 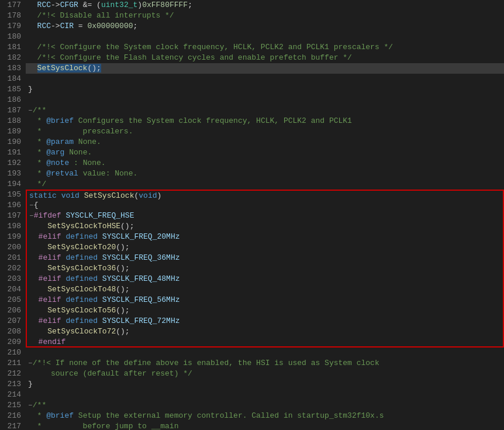 I want to click on code-line-208: SetSysClockTo72();, so click(x=265, y=332).